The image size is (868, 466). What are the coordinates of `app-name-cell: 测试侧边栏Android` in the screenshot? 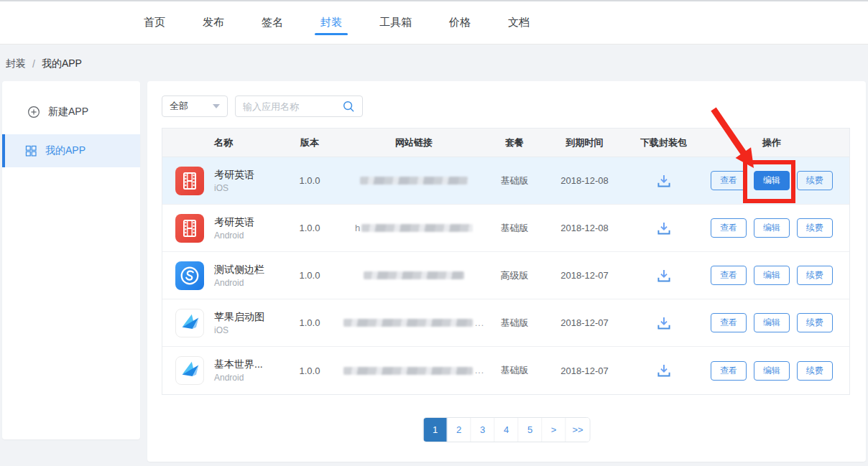 It's located at (223, 276).